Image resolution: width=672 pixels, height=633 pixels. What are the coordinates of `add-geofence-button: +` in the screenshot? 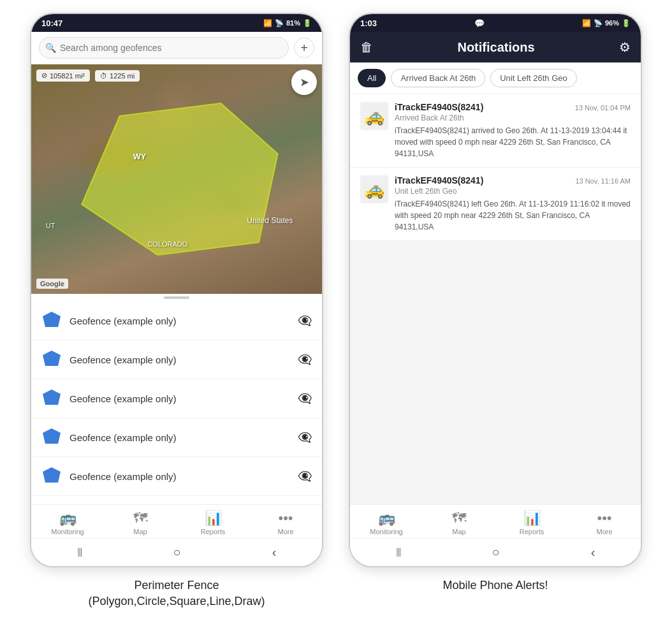 It's located at (304, 48).